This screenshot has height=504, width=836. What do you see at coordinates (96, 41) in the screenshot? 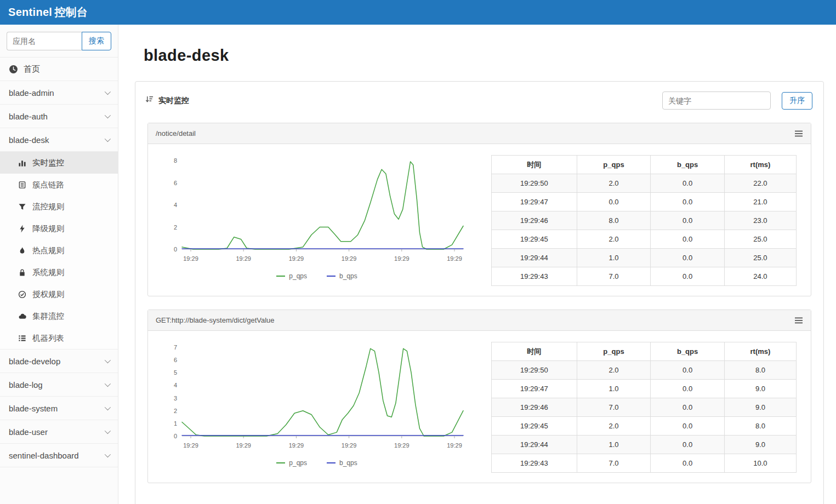
I see `search-button: 搜索` at bounding box center [96, 41].